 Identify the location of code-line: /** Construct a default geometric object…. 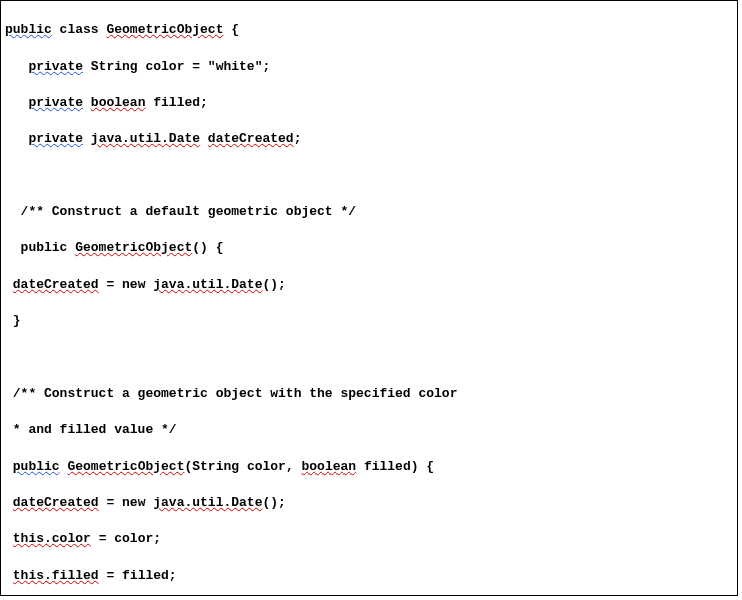
(369, 212).